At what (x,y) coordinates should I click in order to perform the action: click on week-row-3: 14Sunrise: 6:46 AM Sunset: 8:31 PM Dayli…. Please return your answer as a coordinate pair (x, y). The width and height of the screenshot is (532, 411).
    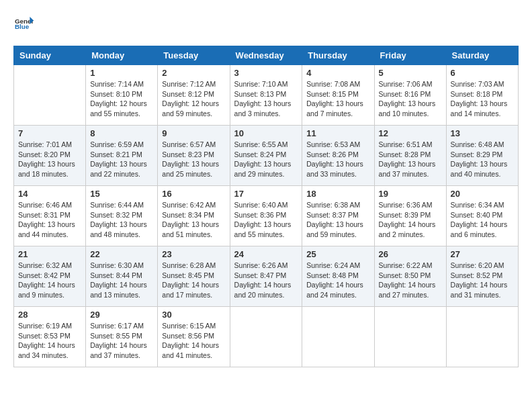
    Looking at the image, I should click on (266, 216).